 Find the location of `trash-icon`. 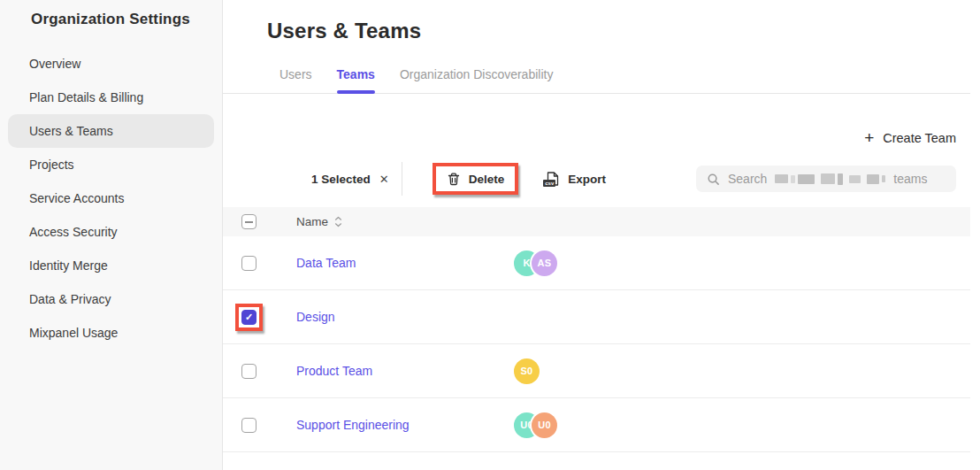

trash-icon is located at coordinates (454, 179).